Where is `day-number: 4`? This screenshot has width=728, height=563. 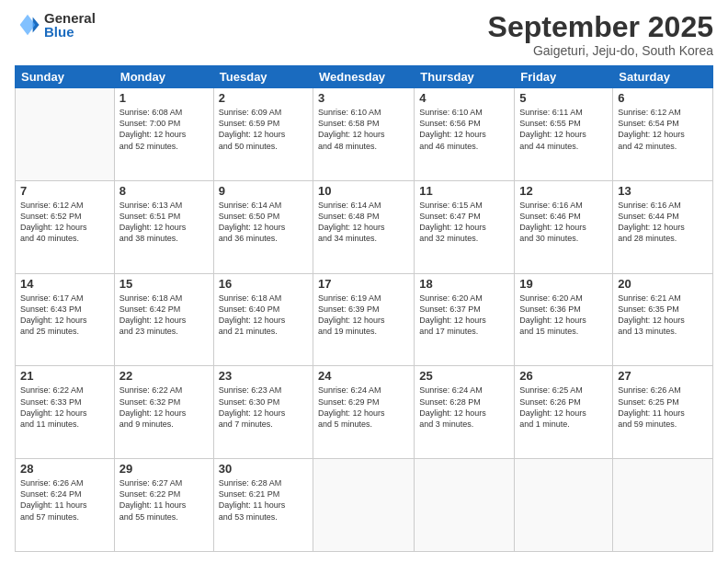
day-number: 4 is located at coordinates (464, 98).